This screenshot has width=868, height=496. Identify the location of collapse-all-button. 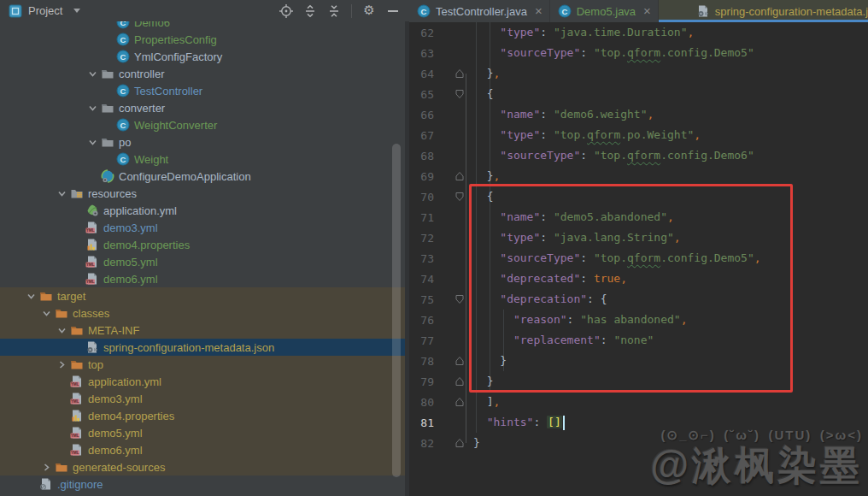
(334, 11).